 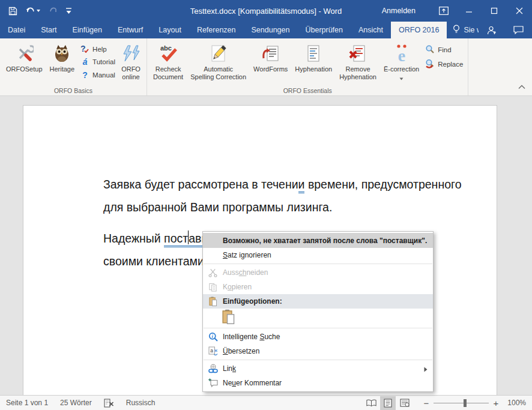 I want to click on web-layout-button, so click(x=405, y=403).